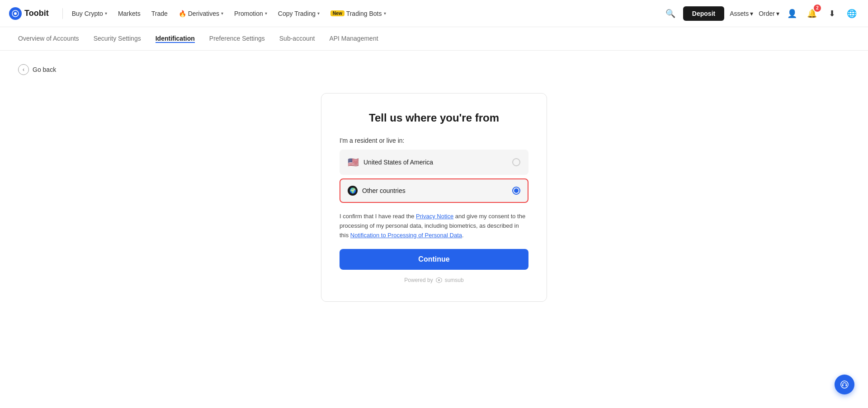 The image size is (868, 408). I want to click on powered-by: Powered by sumsub, so click(434, 280).